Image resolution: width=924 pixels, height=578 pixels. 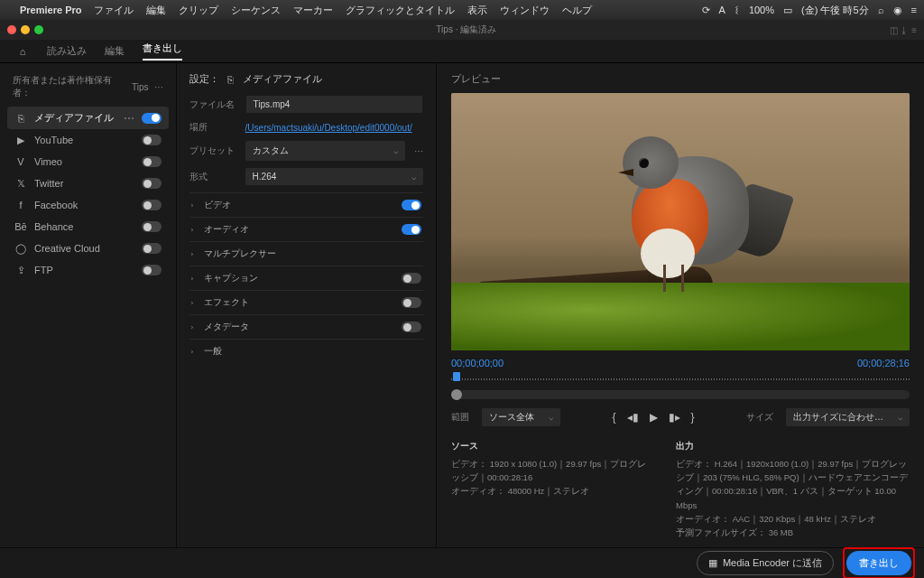 What do you see at coordinates (760, 417) in the screenshot?
I see `size-label: サイズ` at bounding box center [760, 417].